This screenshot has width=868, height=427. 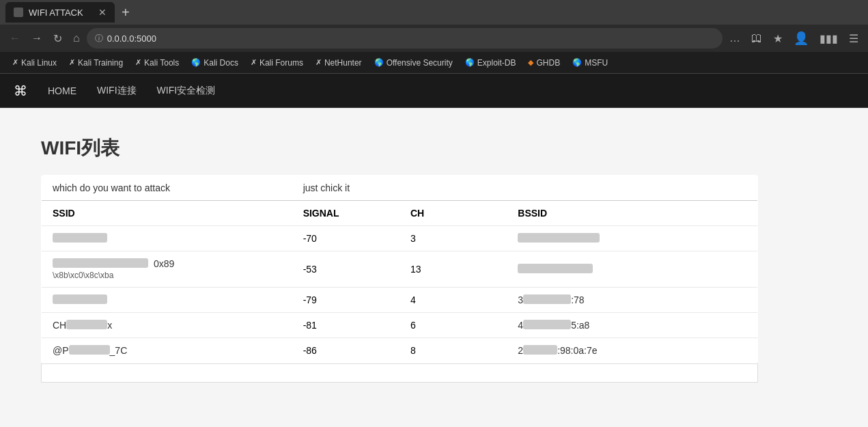 I want to click on menu-button: ☰, so click(x=854, y=38).